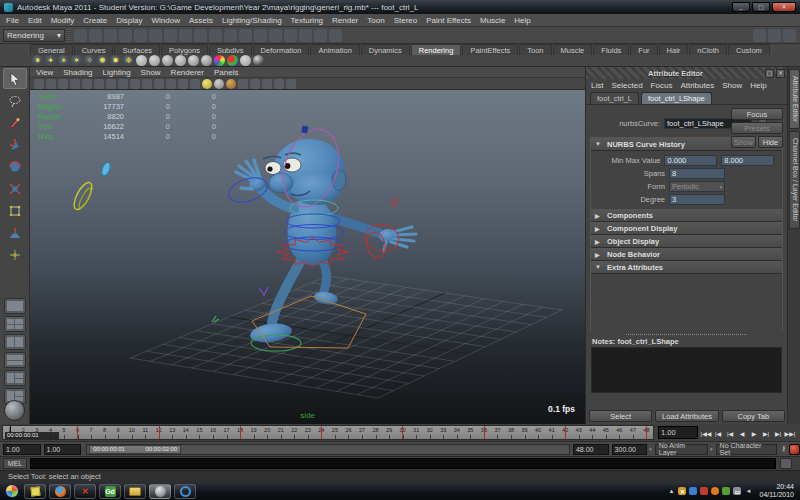 The height and width of the screenshot is (500, 800). I want to click on playback-button: |◀◀, so click(706, 434).